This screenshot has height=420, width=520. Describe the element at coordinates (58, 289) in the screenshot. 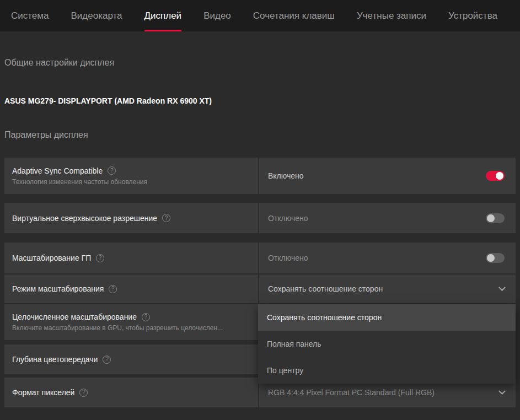

I see `setting-label: Режим масштабирования` at that location.